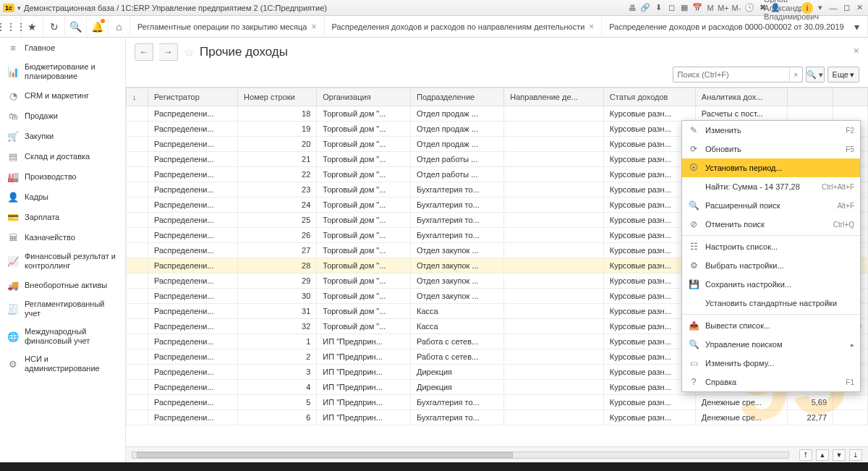  What do you see at coordinates (33, 26) in the screenshot?
I see `star-icon: ★` at bounding box center [33, 26].